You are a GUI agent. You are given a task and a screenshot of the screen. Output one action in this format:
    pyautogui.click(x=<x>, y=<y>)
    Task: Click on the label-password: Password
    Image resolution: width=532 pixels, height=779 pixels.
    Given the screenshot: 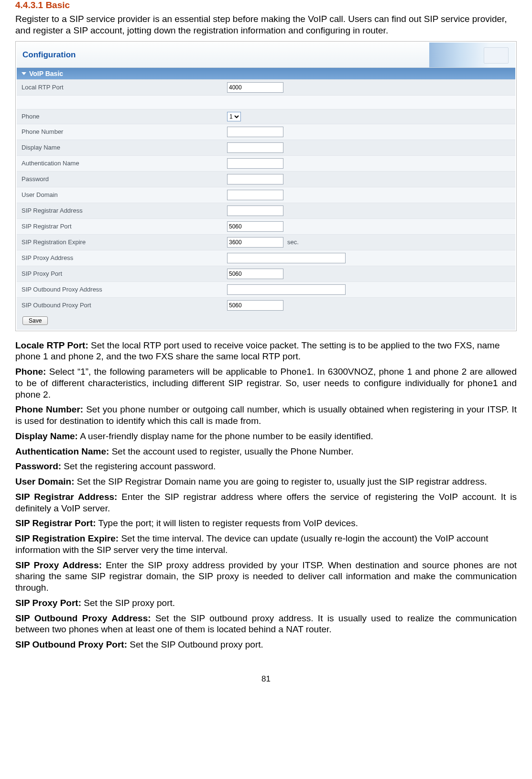 What is the action you would take?
    pyautogui.click(x=119, y=179)
    